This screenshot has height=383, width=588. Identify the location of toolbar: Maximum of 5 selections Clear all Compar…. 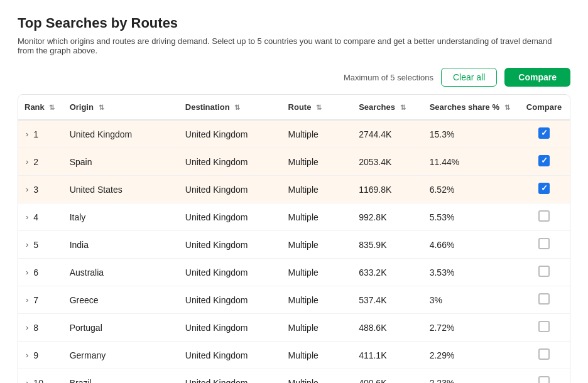
(294, 77).